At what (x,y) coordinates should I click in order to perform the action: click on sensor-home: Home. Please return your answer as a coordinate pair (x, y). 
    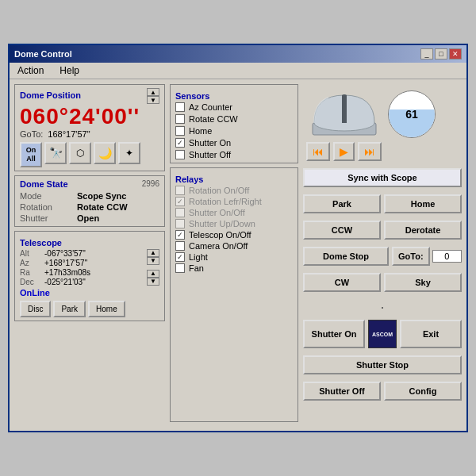
    Looking at the image, I should click on (234, 131).